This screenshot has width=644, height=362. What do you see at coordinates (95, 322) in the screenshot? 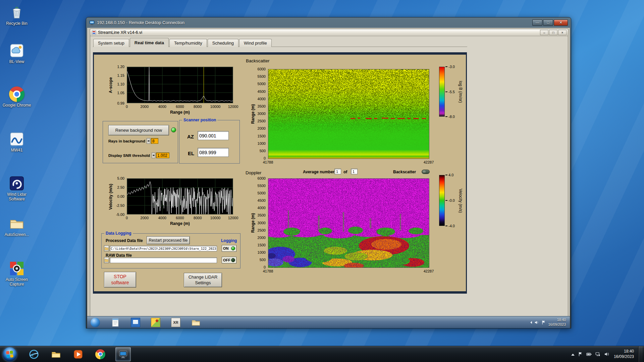
I see `remote-task-browser-icon` at bounding box center [95, 322].